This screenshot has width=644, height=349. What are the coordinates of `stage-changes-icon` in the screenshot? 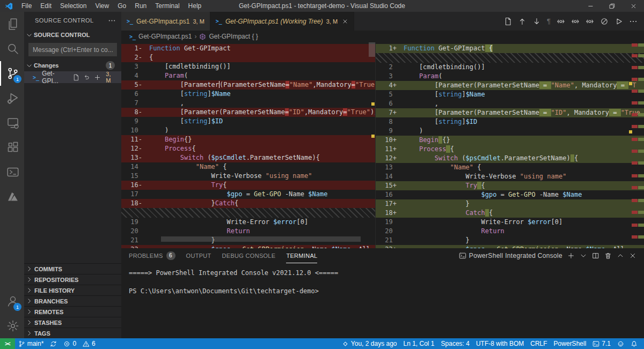 It's located at (98, 77).